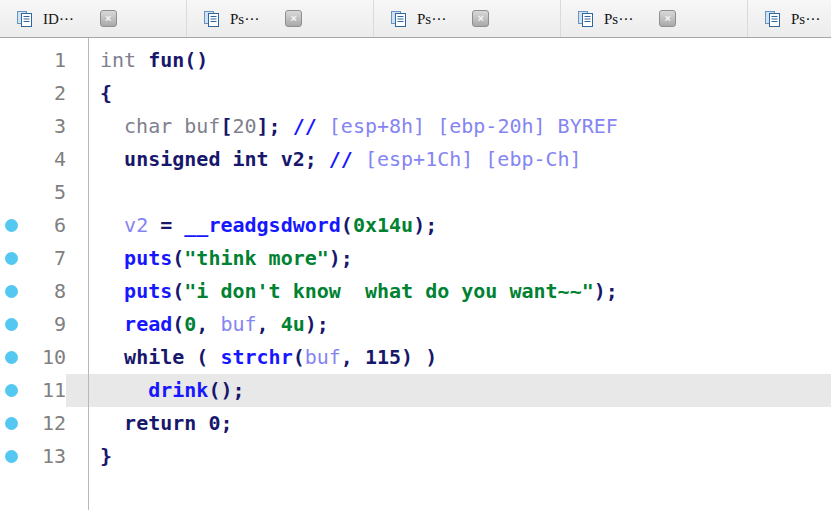 This screenshot has width=831, height=510. Describe the element at coordinates (448, 456) in the screenshot. I see `code-text: }` at that location.